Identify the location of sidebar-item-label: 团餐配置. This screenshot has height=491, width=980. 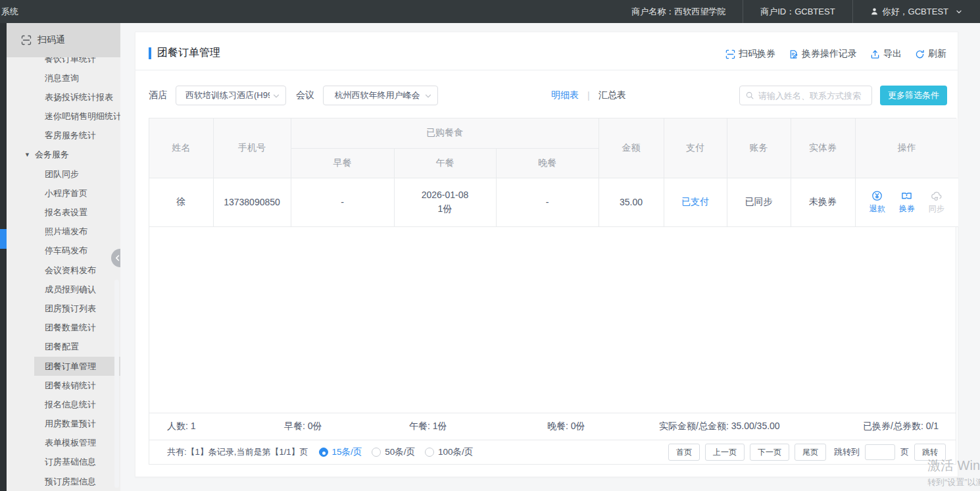
(62, 346).